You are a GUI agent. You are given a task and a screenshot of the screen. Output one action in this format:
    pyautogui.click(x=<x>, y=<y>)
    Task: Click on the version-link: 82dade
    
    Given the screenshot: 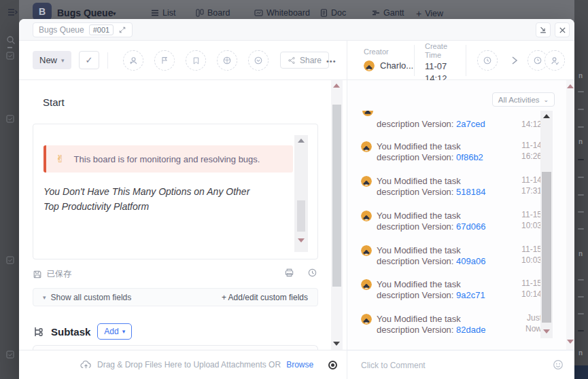 What is the action you would take?
    pyautogui.click(x=470, y=330)
    